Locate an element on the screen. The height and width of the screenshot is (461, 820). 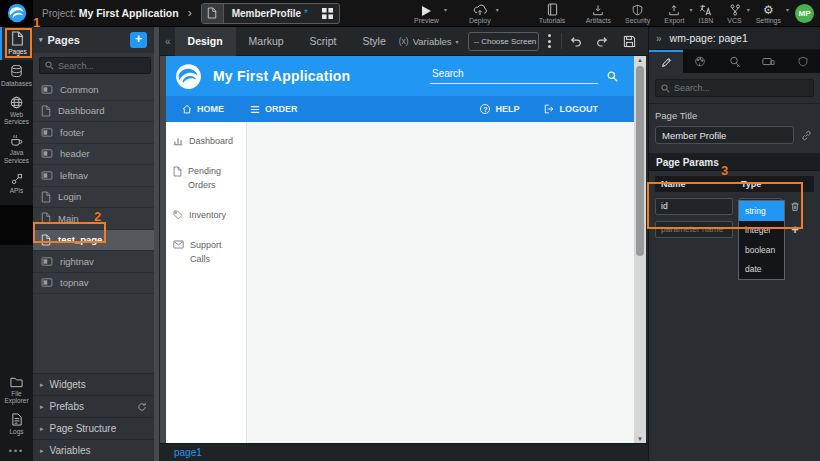
pages-panel-scrollbar is located at coordinates (156, 244).